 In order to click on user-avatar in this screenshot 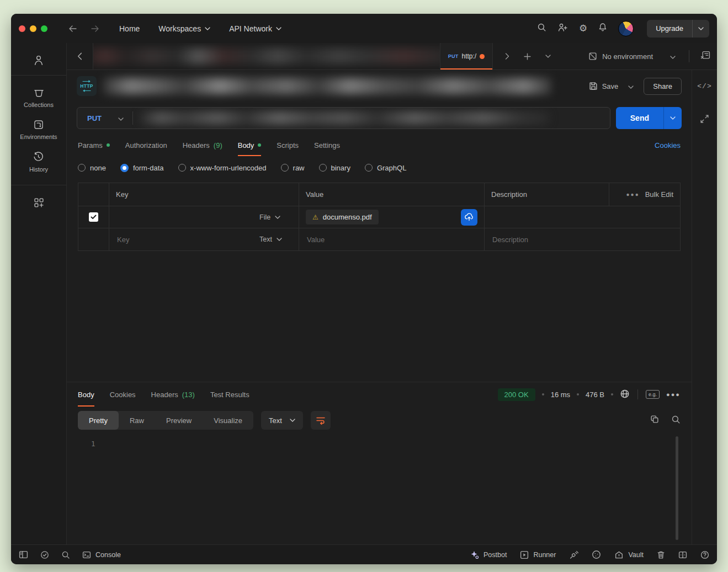, I will do `click(626, 29)`.